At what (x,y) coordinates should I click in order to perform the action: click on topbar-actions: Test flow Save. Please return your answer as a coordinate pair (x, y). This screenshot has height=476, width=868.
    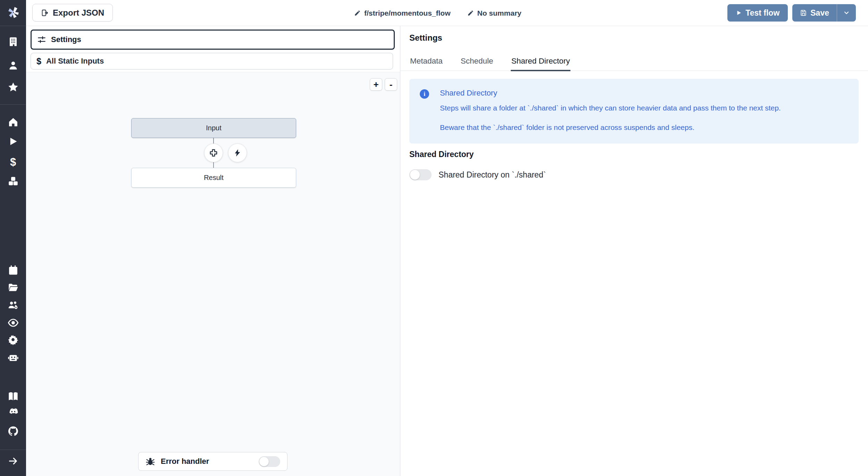
    Looking at the image, I should click on (792, 13).